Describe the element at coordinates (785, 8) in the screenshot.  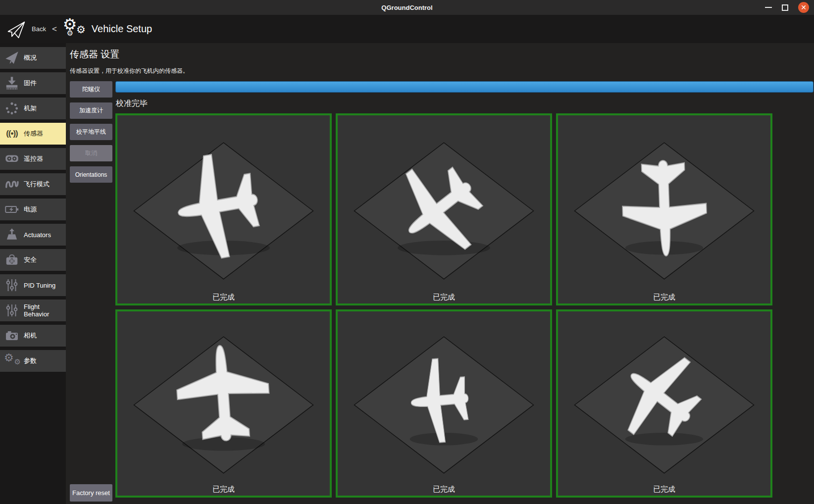
I see `maximize-icon` at that location.